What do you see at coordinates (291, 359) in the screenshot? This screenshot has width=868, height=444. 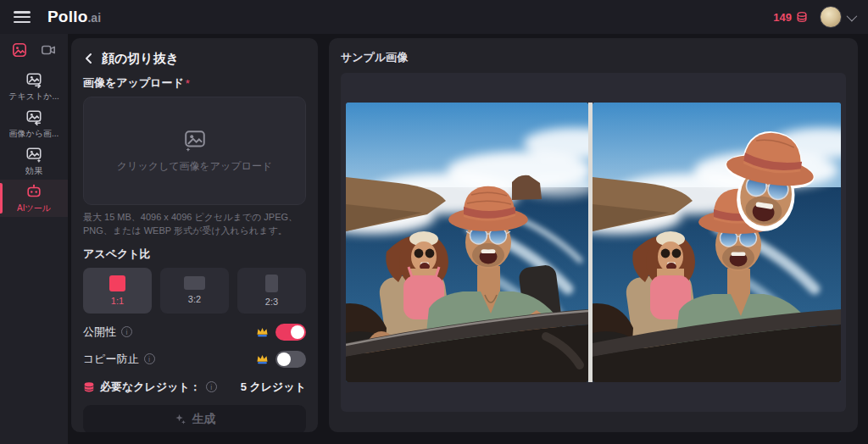 I see `copy-protection-toggle` at bounding box center [291, 359].